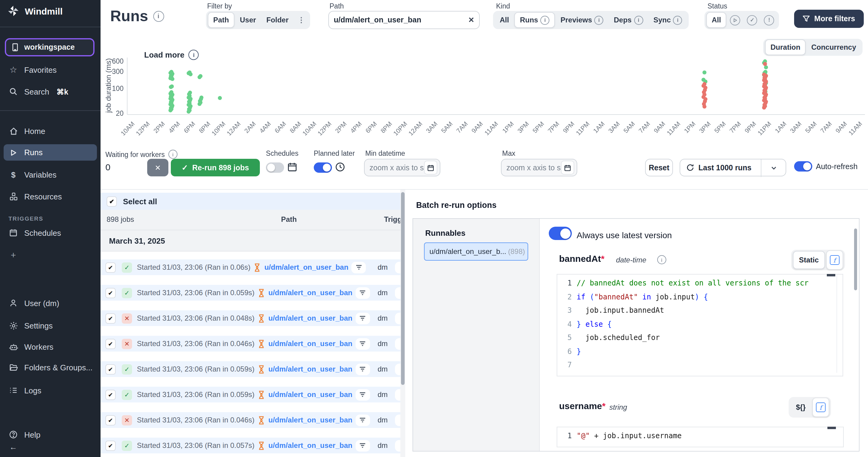  Describe the element at coordinates (50, 11) in the screenshot. I see `brand: Windmill` at that location.